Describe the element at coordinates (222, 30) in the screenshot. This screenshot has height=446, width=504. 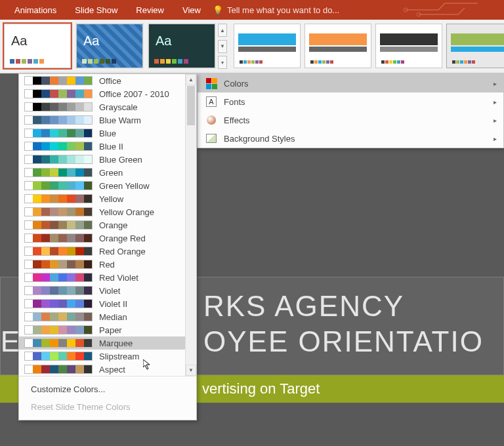
I see `theme-scroll-up: ▲` at that location.